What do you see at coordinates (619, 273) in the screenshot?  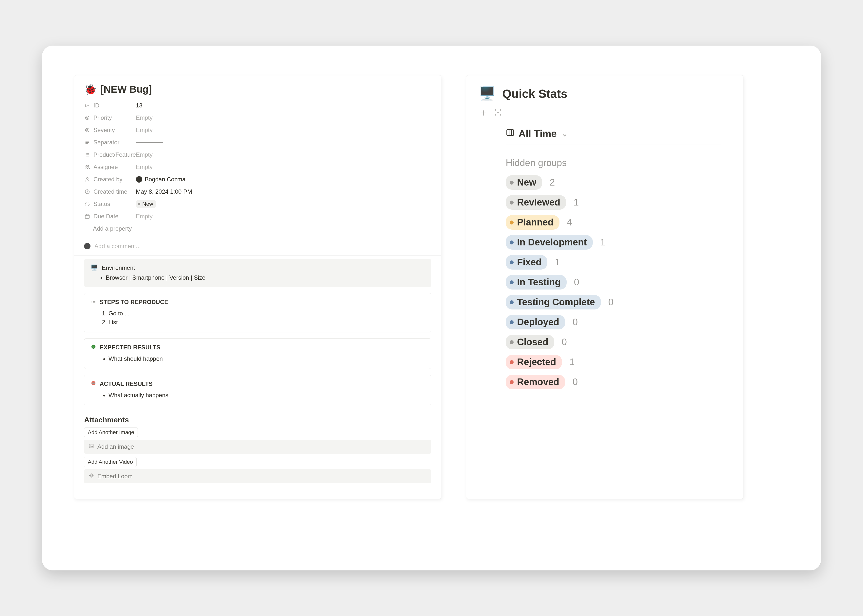 I see `hidden-groups-section: Hidden groups New2Reviewed1Planned4In De…` at bounding box center [619, 273].